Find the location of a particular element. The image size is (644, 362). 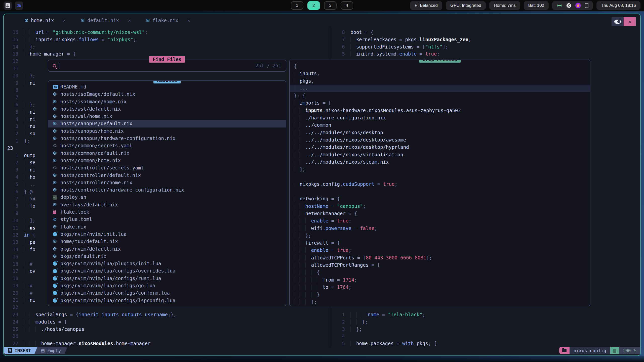

result-item: pkgs/nvim/nvim/lua/configs/go.lua is located at coordinates (167, 286).